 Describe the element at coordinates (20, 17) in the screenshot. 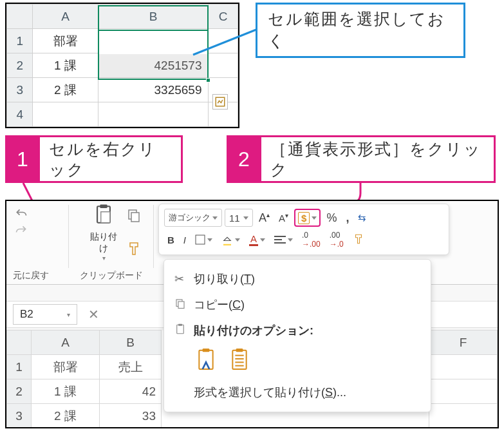

I see `select-all-corner` at that location.